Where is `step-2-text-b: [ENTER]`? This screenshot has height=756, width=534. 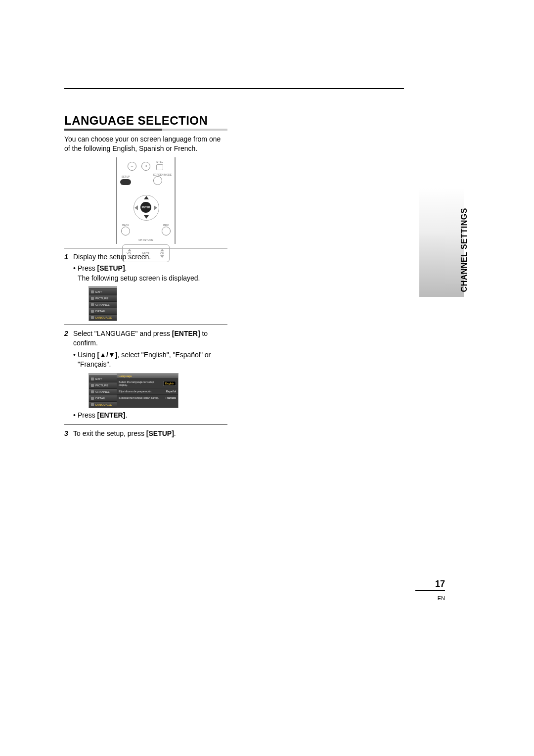
step-2-text-b: [ENTER] is located at coordinates (186, 333).